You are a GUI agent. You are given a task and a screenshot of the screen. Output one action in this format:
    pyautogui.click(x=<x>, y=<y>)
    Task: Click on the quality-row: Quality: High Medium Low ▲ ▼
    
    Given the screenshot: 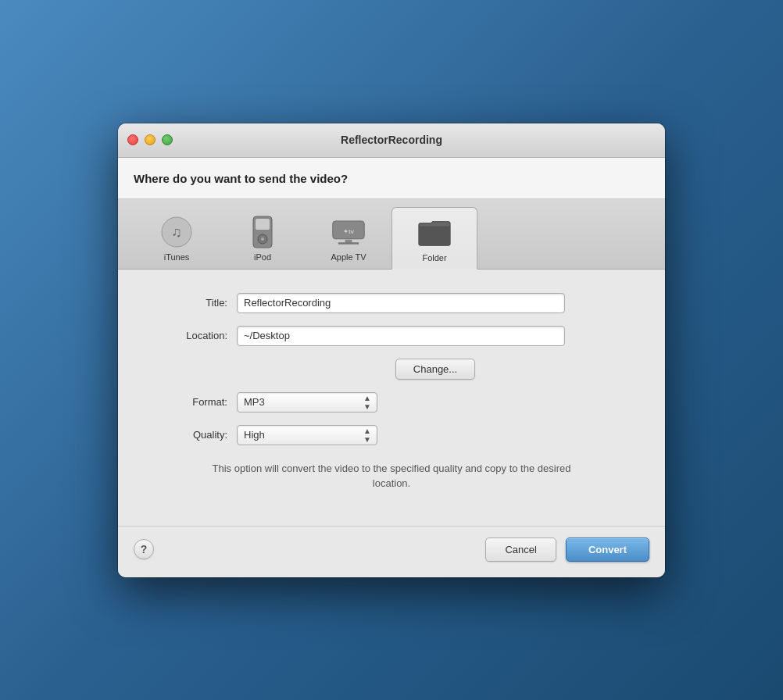 What is the action you would take?
    pyautogui.click(x=392, y=435)
    